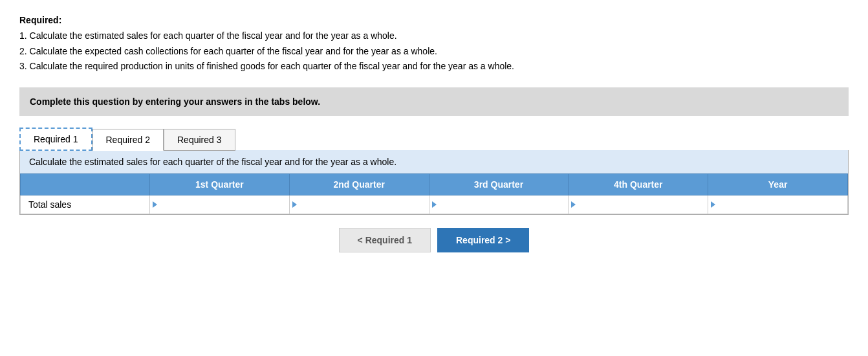 The image size is (868, 356). What do you see at coordinates (56, 139) in the screenshot?
I see `tab-required-1: Required 1` at bounding box center [56, 139].